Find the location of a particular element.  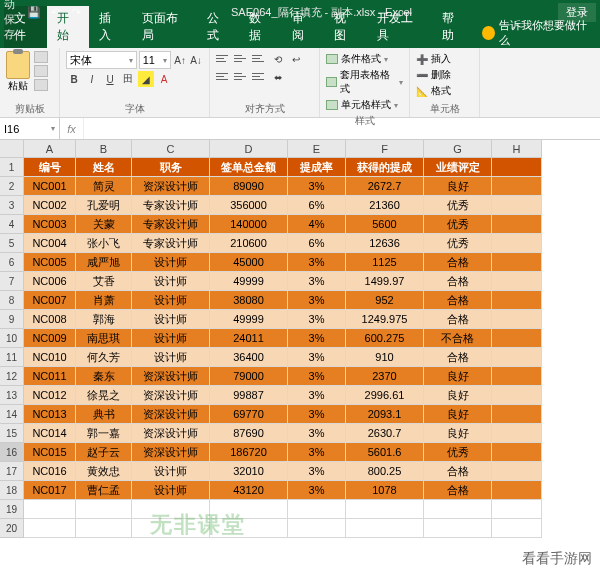

cell: NC006 is located at coordinates (50, 282).